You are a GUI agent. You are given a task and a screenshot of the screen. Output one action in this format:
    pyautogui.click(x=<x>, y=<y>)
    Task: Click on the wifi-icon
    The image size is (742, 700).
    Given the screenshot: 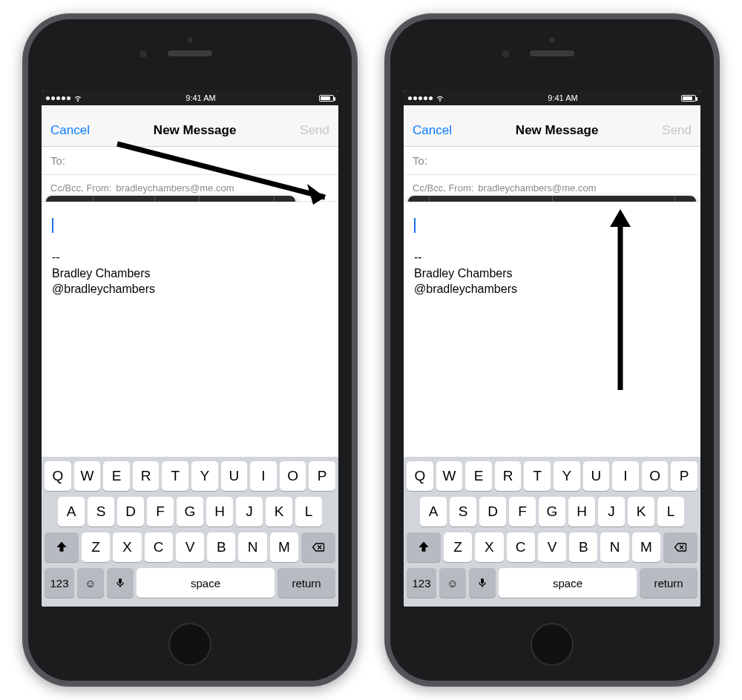 What is the action you would take?
    pyautogui.click(x=440, y=98)
    